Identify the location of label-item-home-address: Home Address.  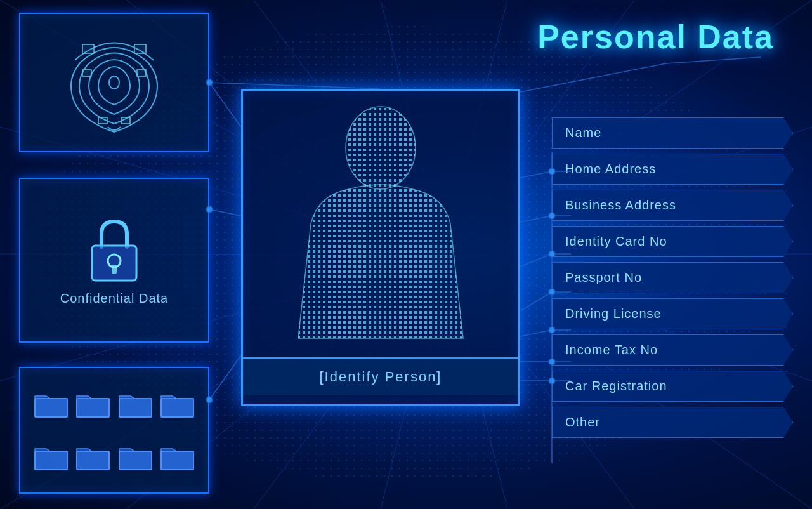
(672, 169).